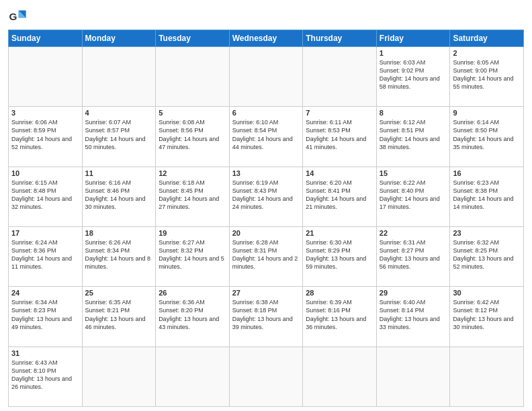 This screenshot has width=532, height=411. I want to click on day-info: Sunrise: 6:08 AM Sunset: 8:56 PM Dayligh…, so click(192, 134).